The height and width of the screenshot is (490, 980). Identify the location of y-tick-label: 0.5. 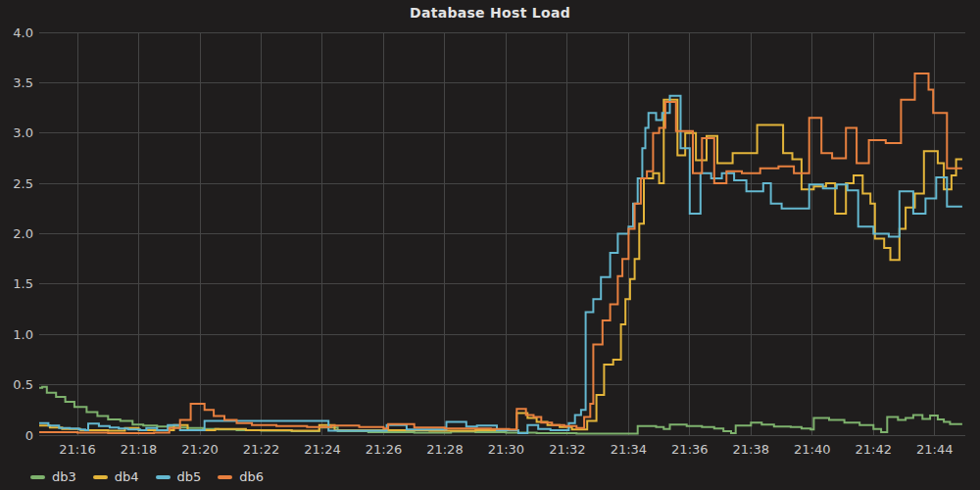
(24, 384).